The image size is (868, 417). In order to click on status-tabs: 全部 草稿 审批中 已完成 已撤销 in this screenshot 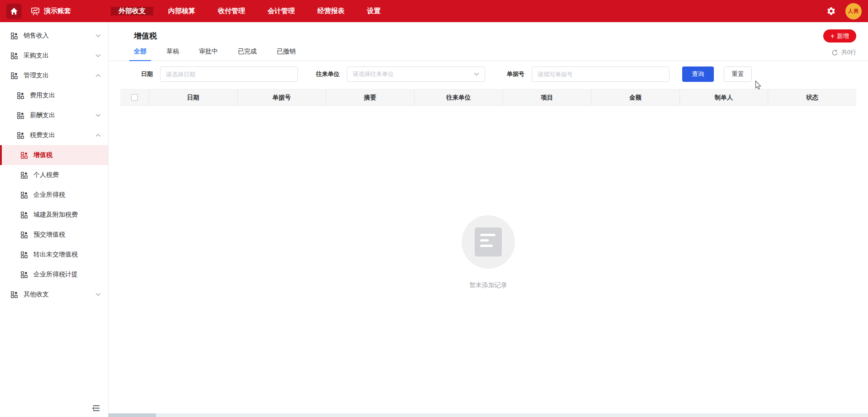, I will do `click(215, 52)`.